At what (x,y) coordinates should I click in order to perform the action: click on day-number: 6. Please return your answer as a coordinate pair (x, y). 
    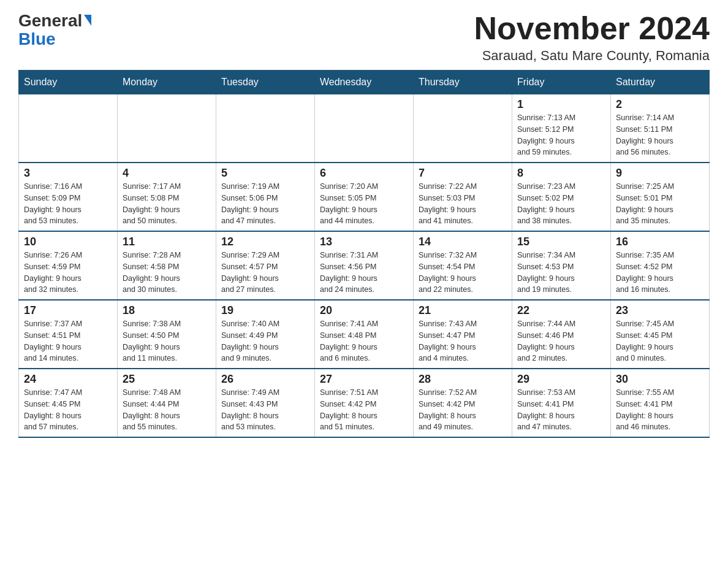
    Looking at the image, I should click on (364, 173).